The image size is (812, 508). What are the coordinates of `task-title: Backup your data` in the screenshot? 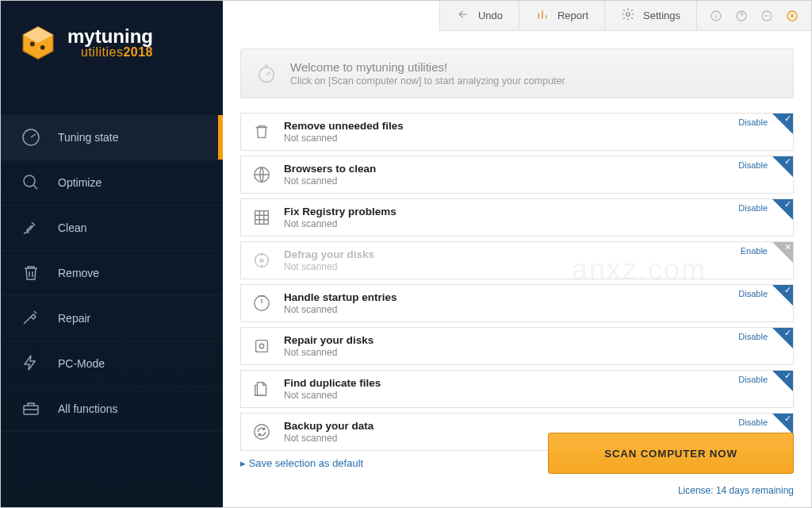 It's located at (328, 425).